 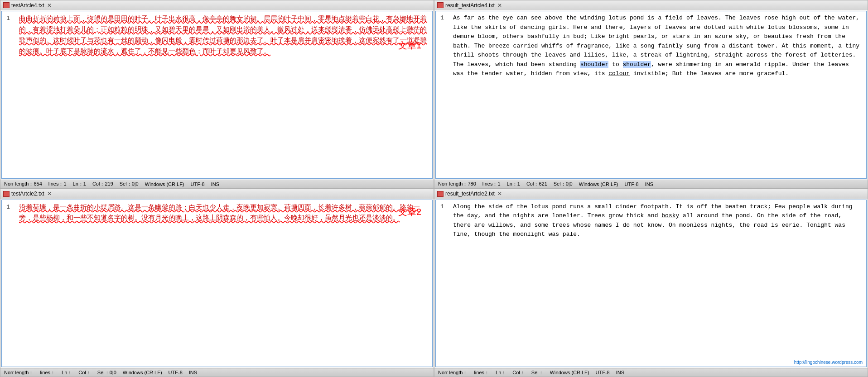 What do you see at coordinates (80, 184) in the screenshot?
I see `ln-top-left: Ln：1` at bounding box center [80, 184].